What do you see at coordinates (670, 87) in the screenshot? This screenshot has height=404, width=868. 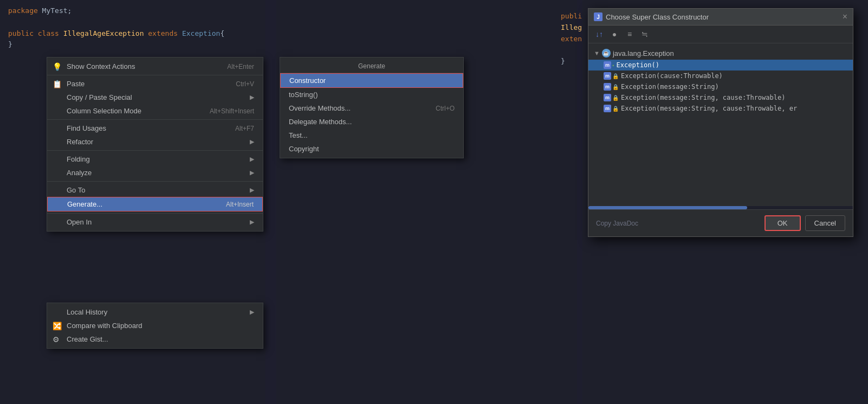 I see `tree-item-label: Exception(message:String)` at bounding box center [670, 87].